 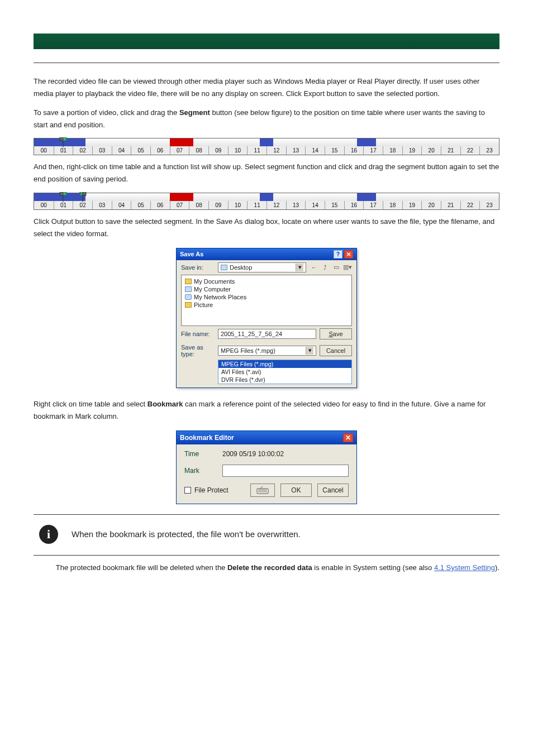 What do you see at coordinates (267, 334) in the screenshot?
I see `filename-input: 2005_11_25_7_56_24` at bounding box center [267, 334].